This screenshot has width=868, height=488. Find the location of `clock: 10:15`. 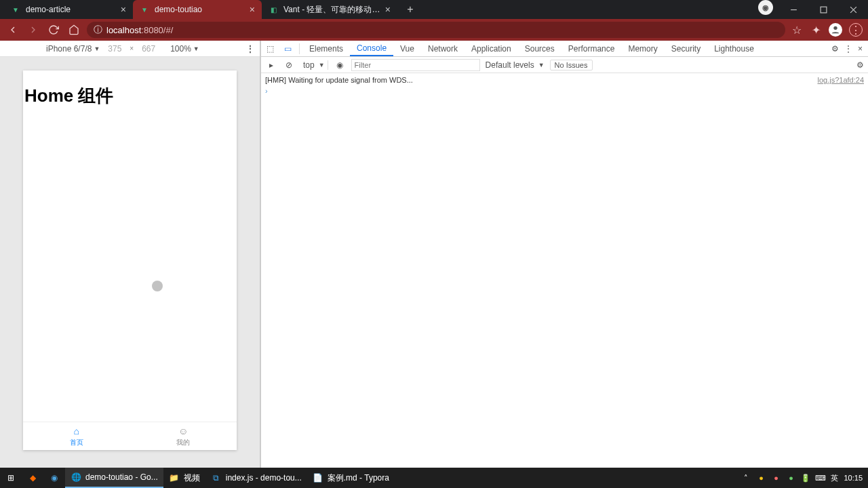

clock: 10:15 is located at coordinates (853, 478).